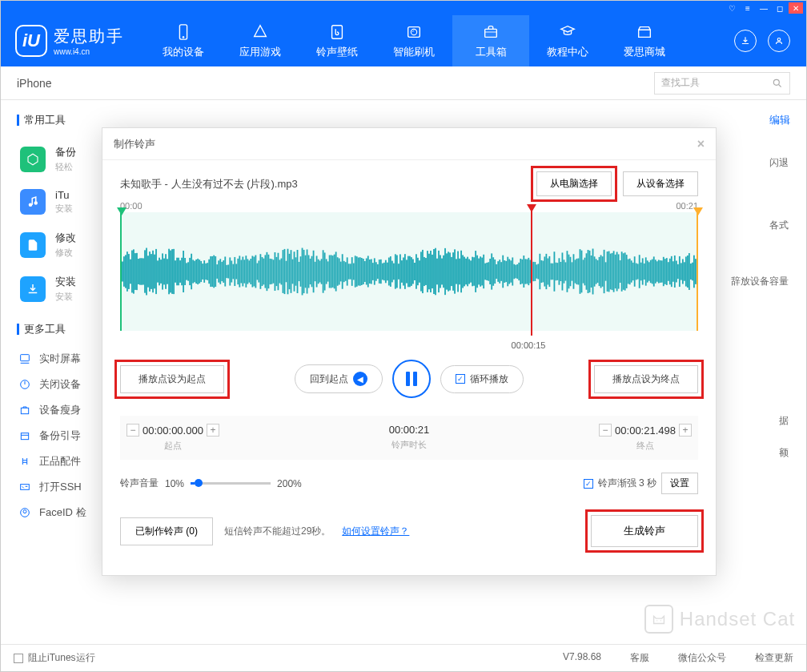  Describe the element at coordinates (460, 379) in the screenshot. I see `loop-checkbox-icon: ✓` at that location.